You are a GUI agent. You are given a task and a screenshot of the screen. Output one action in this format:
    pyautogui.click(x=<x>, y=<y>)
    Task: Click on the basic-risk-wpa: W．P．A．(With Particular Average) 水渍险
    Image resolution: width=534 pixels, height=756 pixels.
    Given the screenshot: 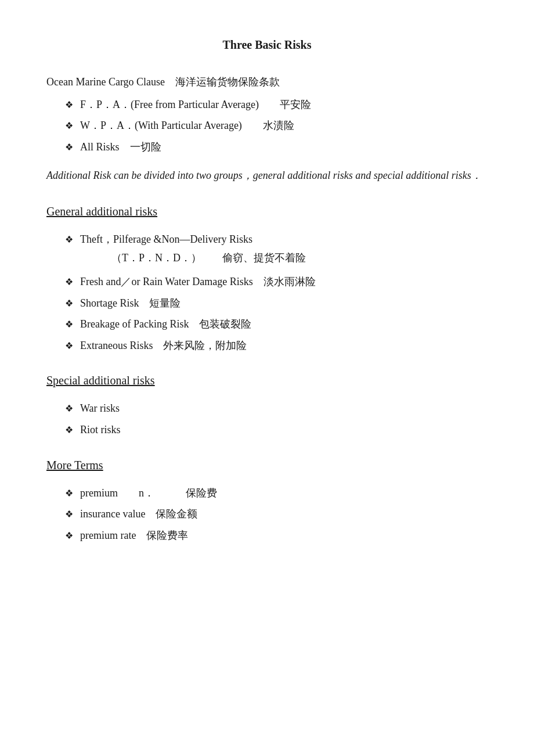 What is the action you would take?
    pyautogui.click(x=187, y=125)
    